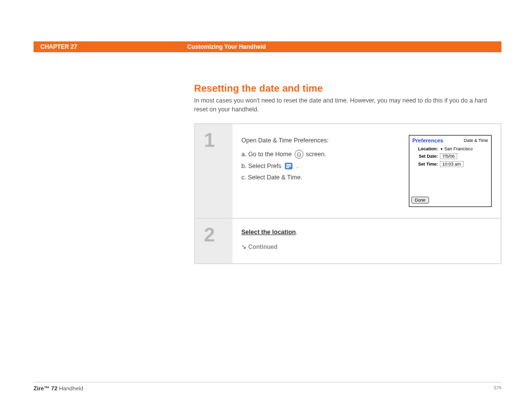  What do you see at coordinates (348, 105) in the screenshot?
I see `section-description: In most cases you won't need to reset th…` at bounding box center [348, 105].